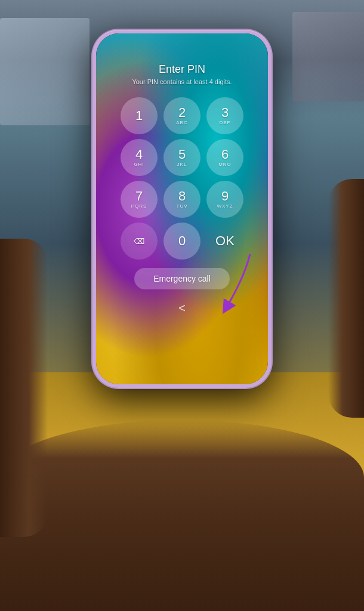 The height and width of the screenshot is (611, 364). What do you see at coordinates (181, 123) in the screenshot?
I see `key-2-letters: ABC` at bounding box center [181, 123].